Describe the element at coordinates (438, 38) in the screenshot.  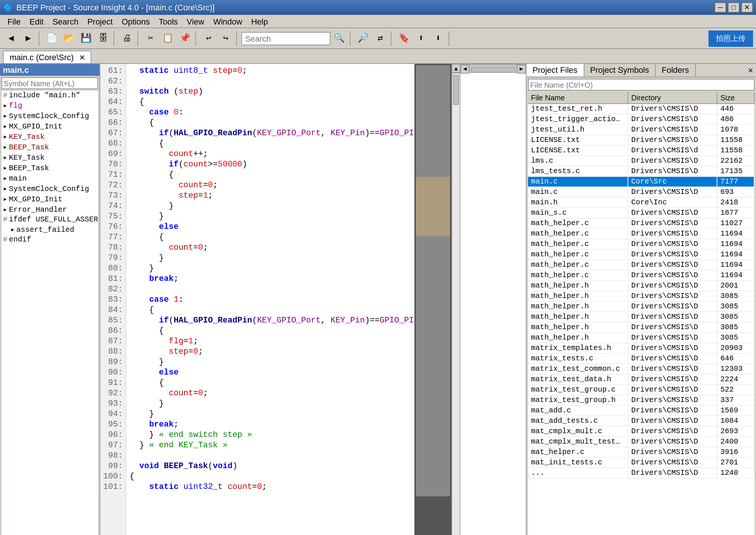
I see `next-bookmark-button: ⬇` at that location.